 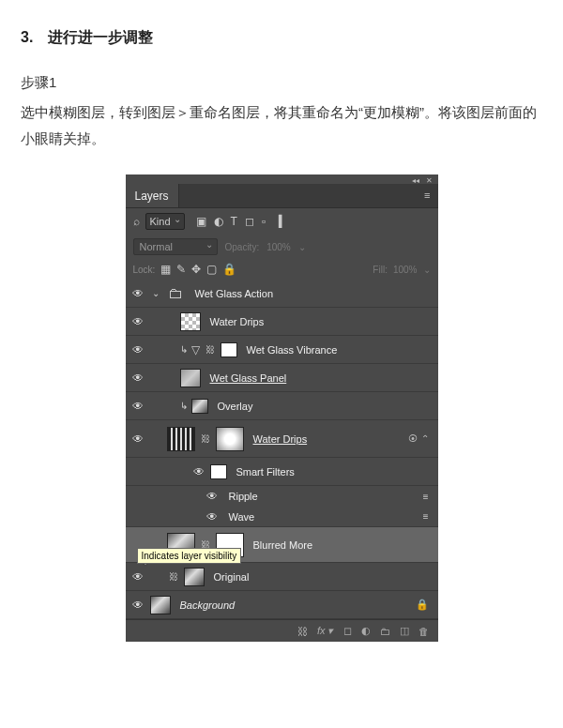 I want to click on filter-wave: 👁 Wave ≡, so click(x=282, y=517).